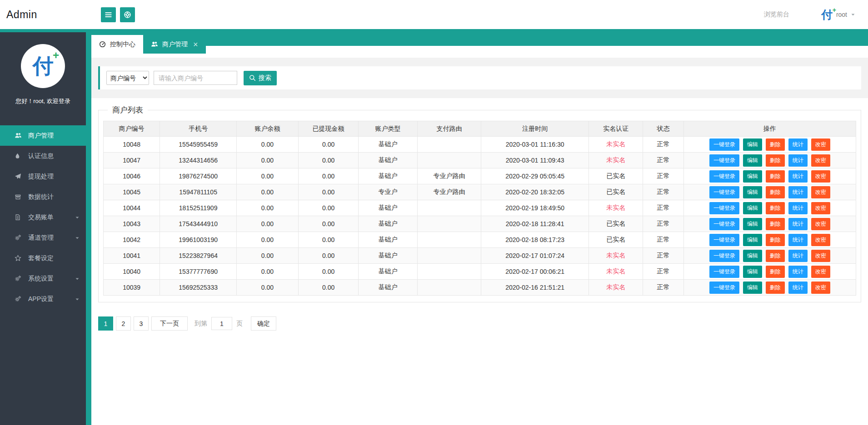 This screenshot has height=425, width=868. I want to click on clear-cache-button, so click(127, 15).